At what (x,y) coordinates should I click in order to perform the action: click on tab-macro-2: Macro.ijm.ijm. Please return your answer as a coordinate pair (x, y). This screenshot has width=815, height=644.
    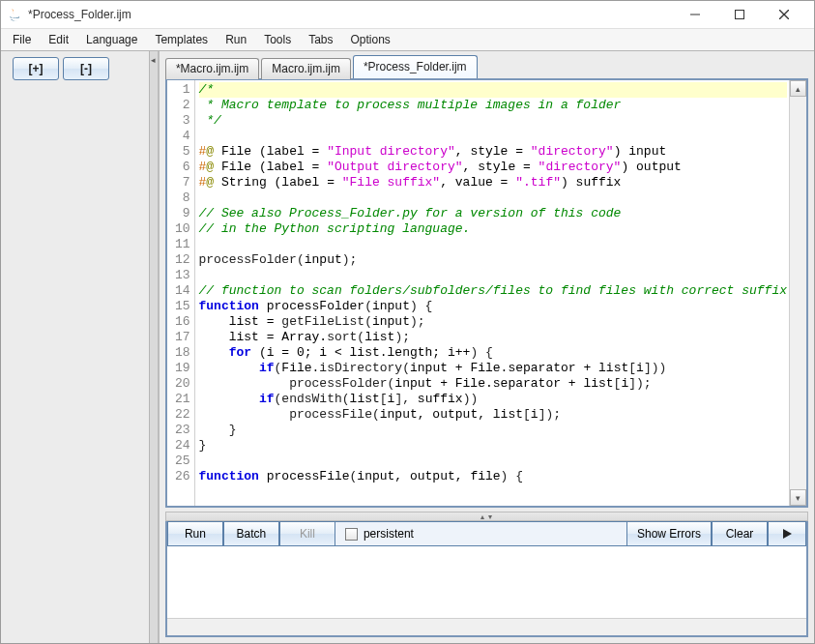
    Looking at the image, I should click on (306, 69).